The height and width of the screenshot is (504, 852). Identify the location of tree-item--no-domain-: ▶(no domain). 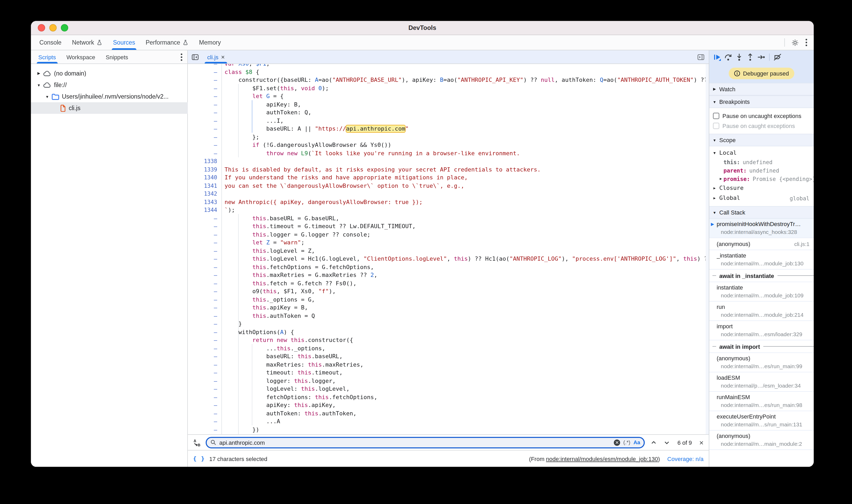
(109, 73).